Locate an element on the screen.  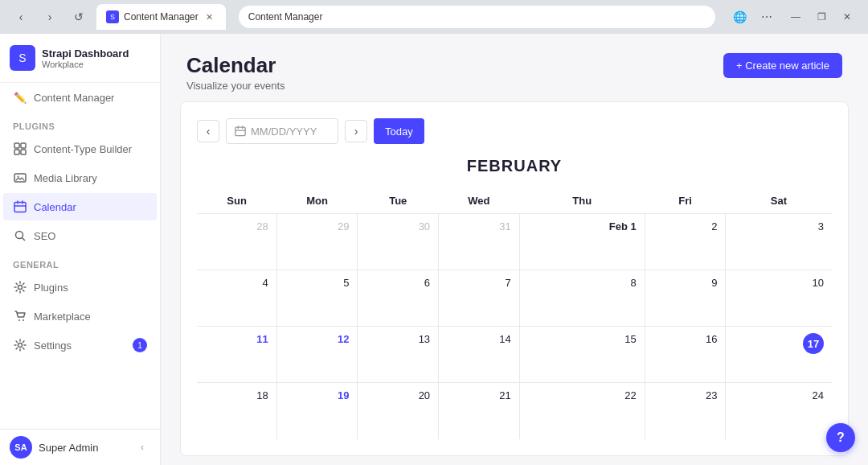
minimize-button: — is located at coordinates (796, 17).